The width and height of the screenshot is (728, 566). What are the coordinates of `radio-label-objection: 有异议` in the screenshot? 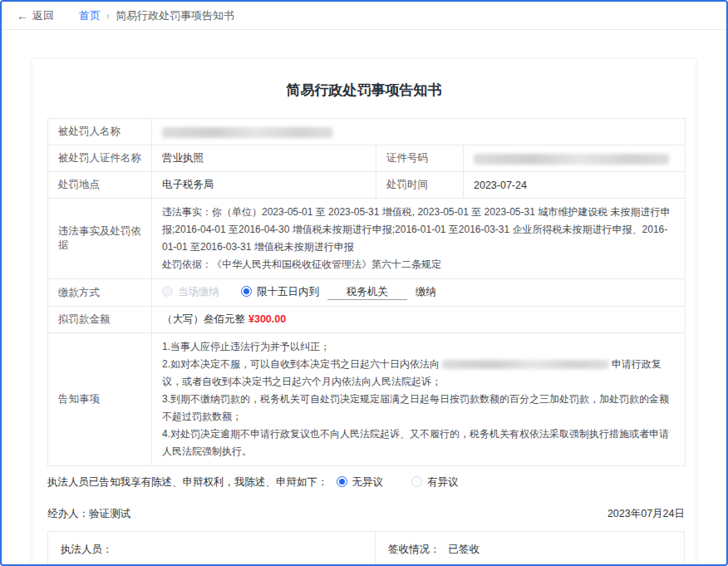 It's located at (443, 482).